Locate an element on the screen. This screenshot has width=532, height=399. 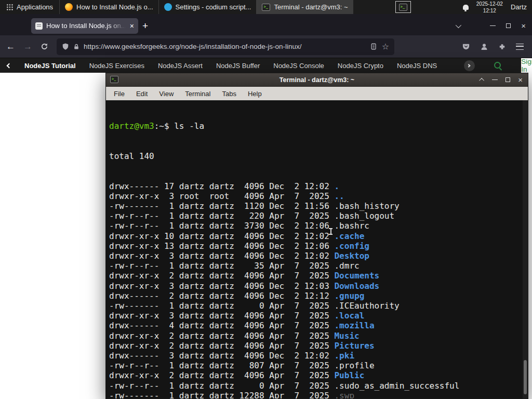
sitenav-item-nodejs-exercises: NodeJS Exercises is located at coordinates (117, 65).